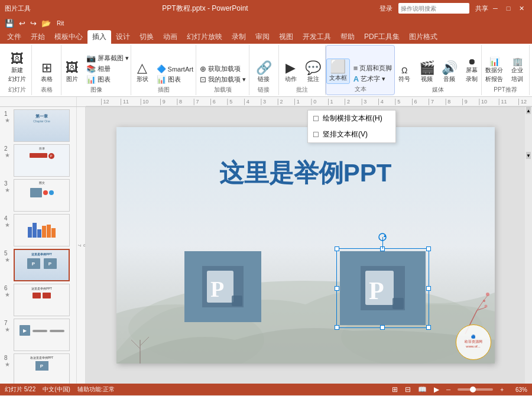  What do you see at coordinates (47, 72) in the screenshot?
I see `table-button: ⊞ 表格` at bounding box center [47, 72].